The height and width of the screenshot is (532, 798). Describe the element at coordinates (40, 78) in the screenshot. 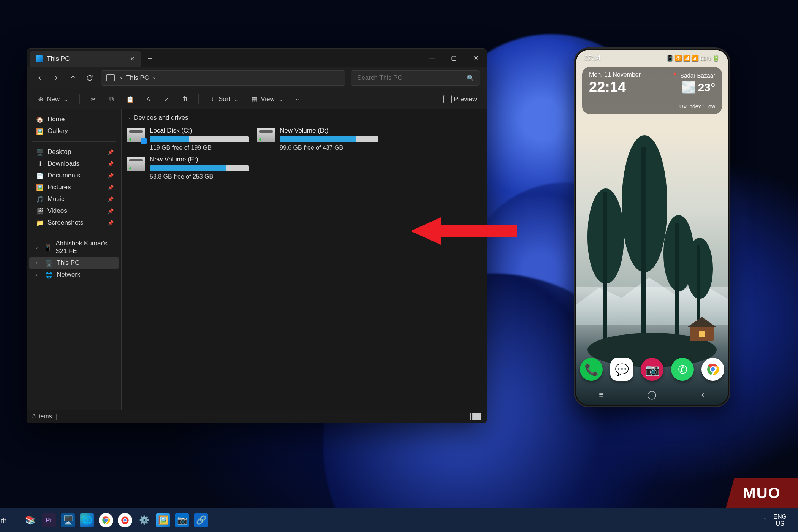

I see `back-button` at that location.